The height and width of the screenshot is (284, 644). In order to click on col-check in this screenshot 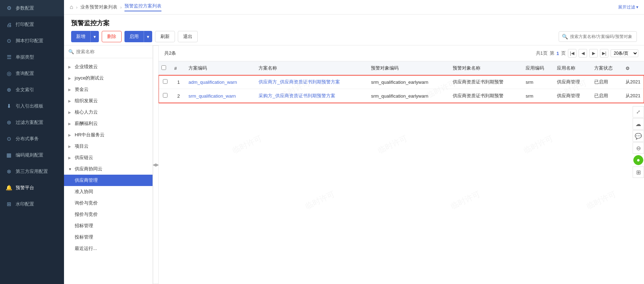, I will do `click(165, 68)`.